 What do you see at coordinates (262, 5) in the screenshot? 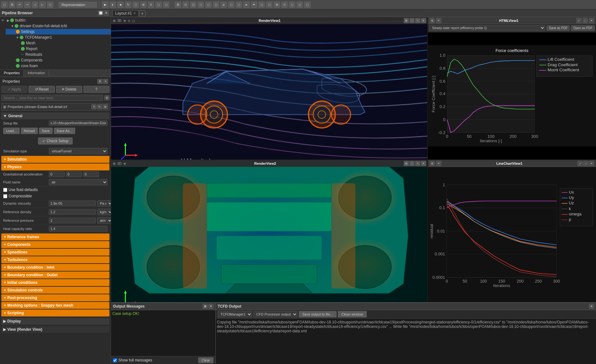
I see `toolbar-icon-24: ◻` at bounding box center [262, 5].